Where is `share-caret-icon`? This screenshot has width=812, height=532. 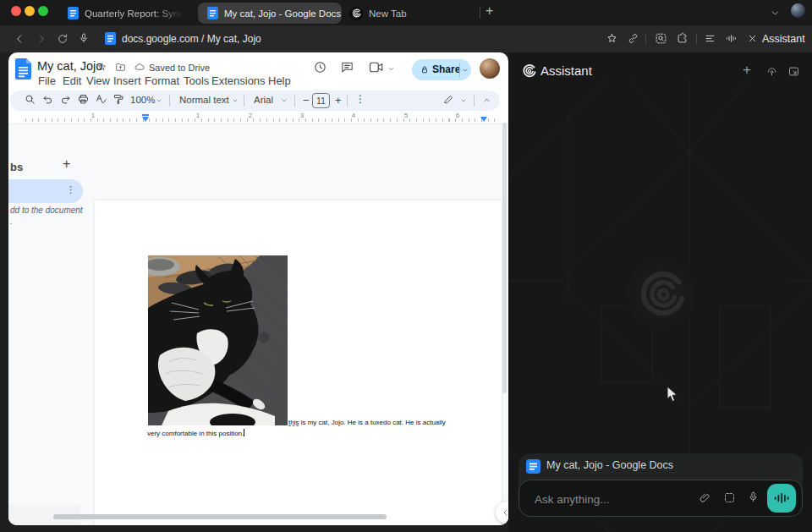 share-caret-icon is located at coordinates (465, 70).